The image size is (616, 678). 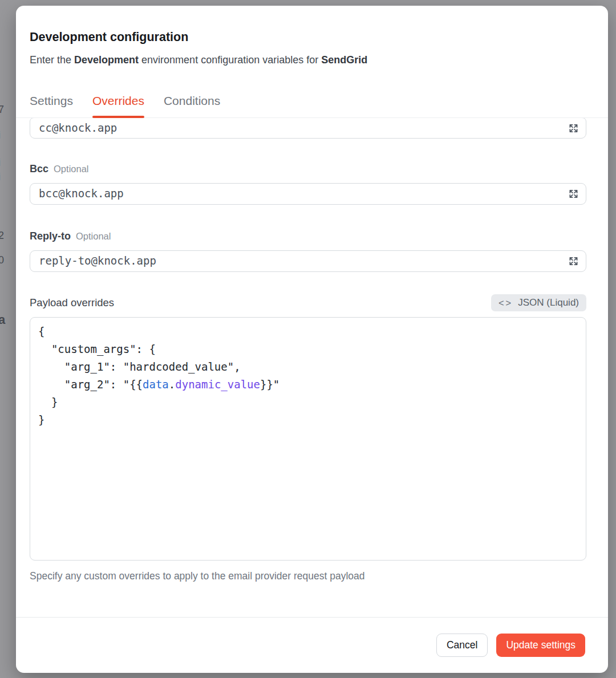 What do you see at coordinates (312, 645) in the screenshot?
I see `dialog-footer: Cancel Update settings` at bounding box center [312, 645].